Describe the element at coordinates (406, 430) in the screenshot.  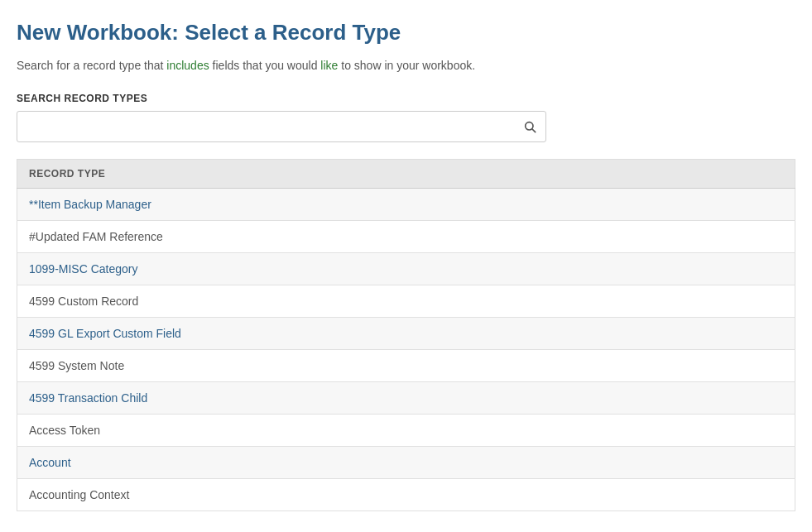
I see `table-row: Access Token` at that location.